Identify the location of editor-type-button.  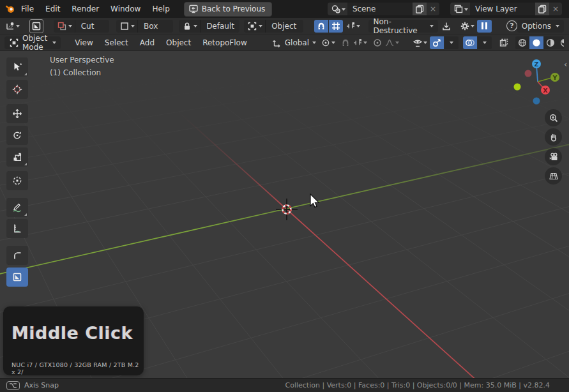
(12, 26).